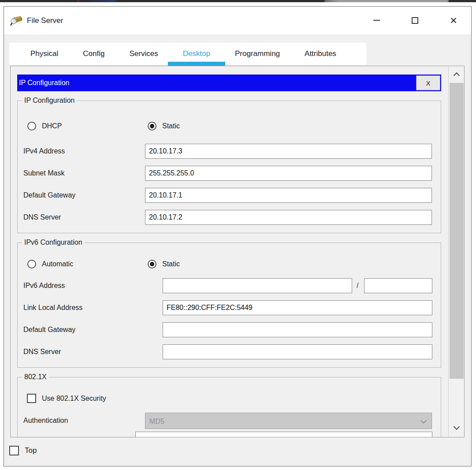  I want to click on ipv4-static-radio: Static, so click(164, 126).